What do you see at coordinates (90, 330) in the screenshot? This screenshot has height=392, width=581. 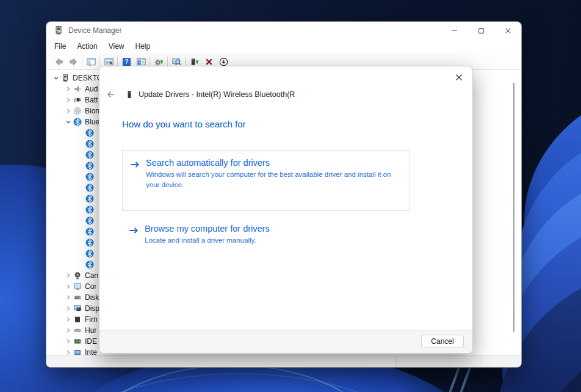 I see `tree-label: Hur` at bounding box center [90, 330].